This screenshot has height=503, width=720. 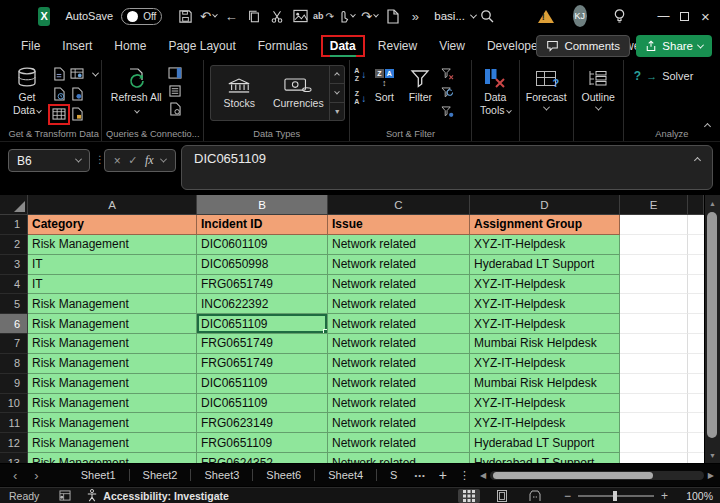 I want to click on previous-sheet-button: ‹, so click(x=15, y=476).